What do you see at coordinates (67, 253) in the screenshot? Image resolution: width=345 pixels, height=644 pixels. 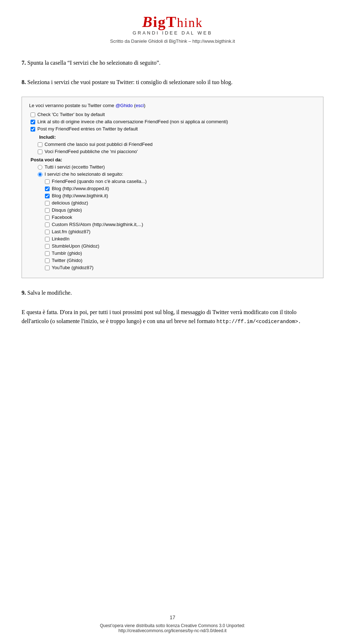 I see `checkbox-tumblr-label: Tumblr (ghido)` at bounding box center [67, 253].